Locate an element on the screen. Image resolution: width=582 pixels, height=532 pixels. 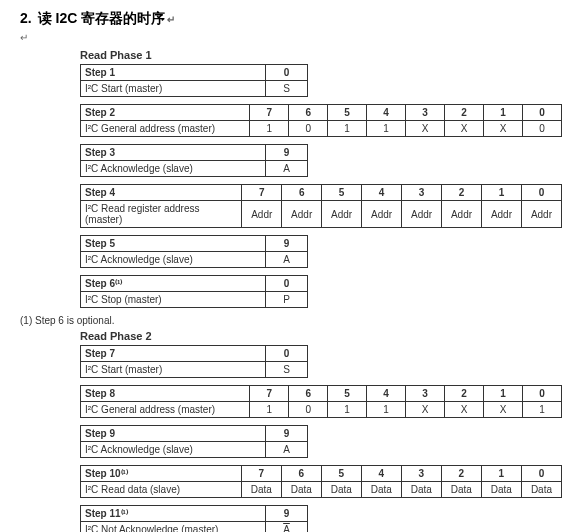
step-table: Step 70I²C Start (master)S is located at coordinates (194, 362).